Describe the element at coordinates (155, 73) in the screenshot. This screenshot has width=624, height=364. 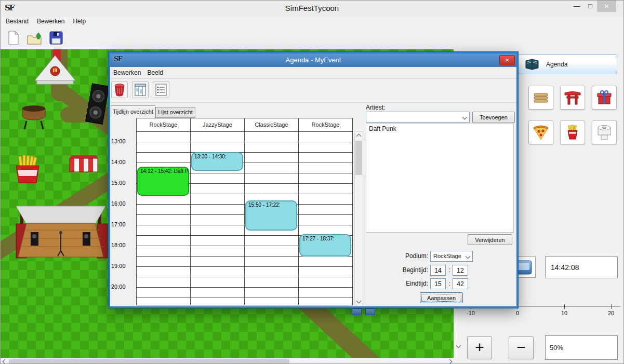
I see `dialog-menu-beeld: Beeld` at that location.